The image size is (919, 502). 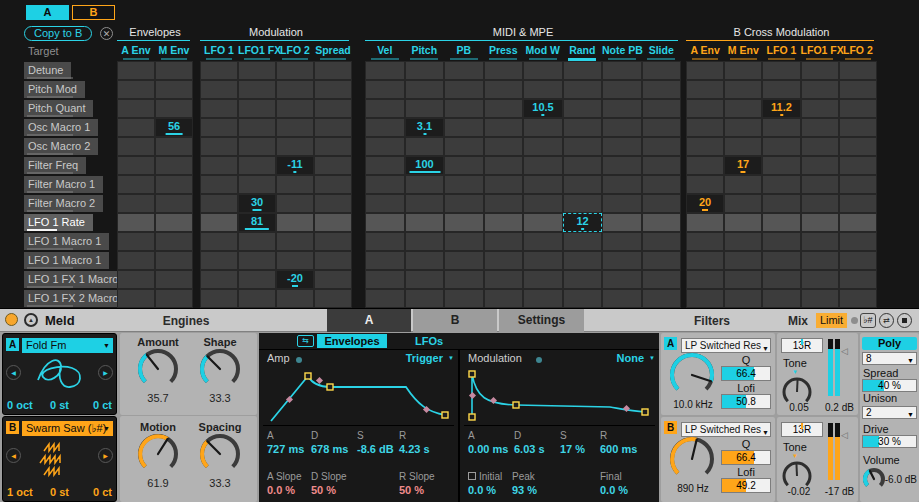 I want to click on modulation-envelope-graph, so click(x=560, y=396).